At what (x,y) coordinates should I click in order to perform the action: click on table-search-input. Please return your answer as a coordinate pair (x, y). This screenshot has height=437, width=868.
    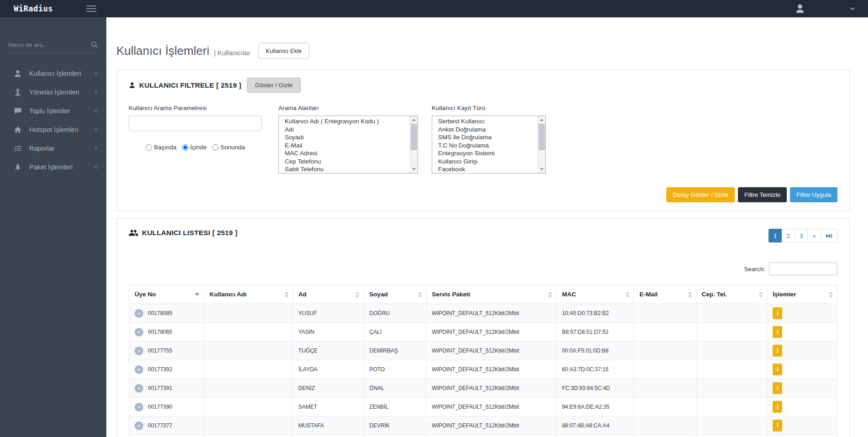
    Looking at the image, I should click on (803, 269).